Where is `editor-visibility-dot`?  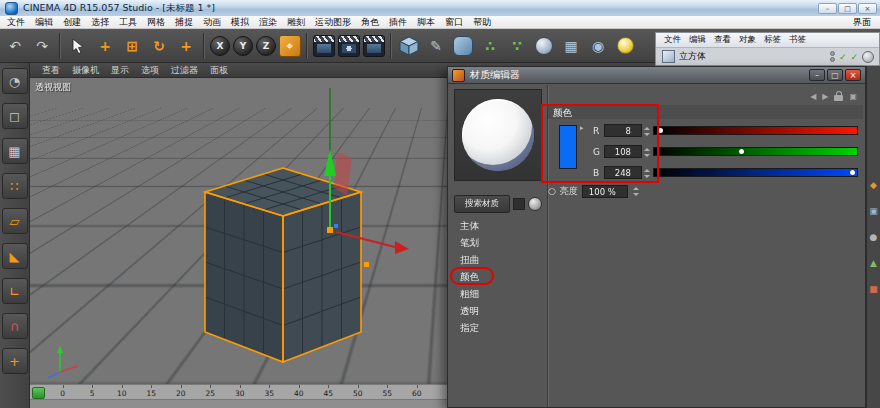 editor-visibility-dot is located at coordinates (832, 54).